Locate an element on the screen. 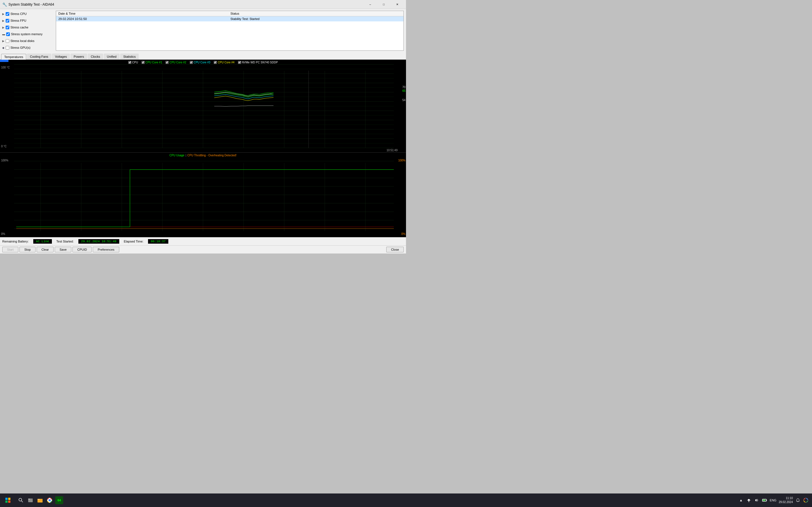 The height and width of the screenshot is (507, 812). memory-small-icon: ▬ is located at coordinates (4, 34).